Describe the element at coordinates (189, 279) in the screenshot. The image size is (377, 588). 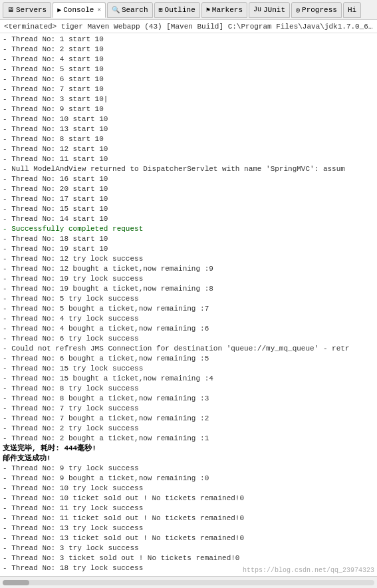
I see `console-line: - Thread No: 19 try lock success` at that location.